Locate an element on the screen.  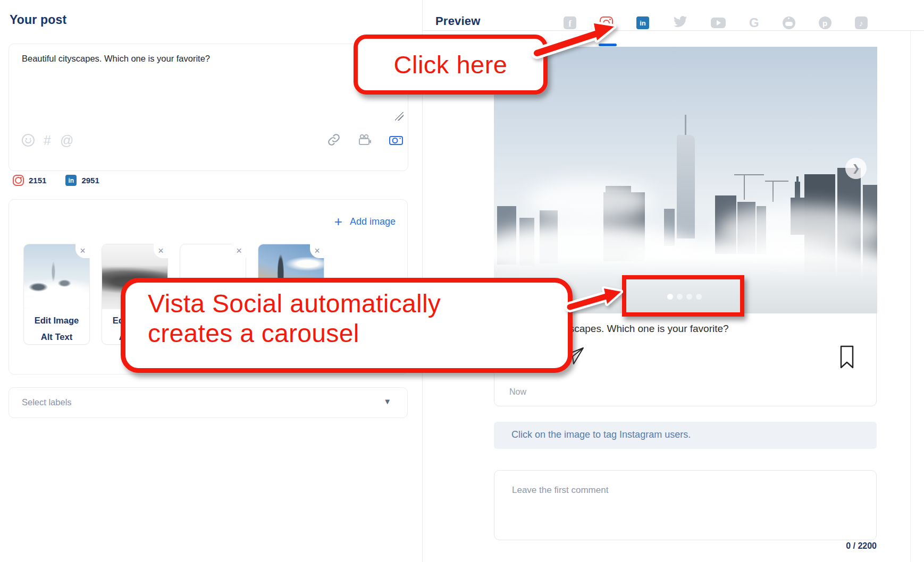
mention-icon: @ is located at coordinates (67, 140).